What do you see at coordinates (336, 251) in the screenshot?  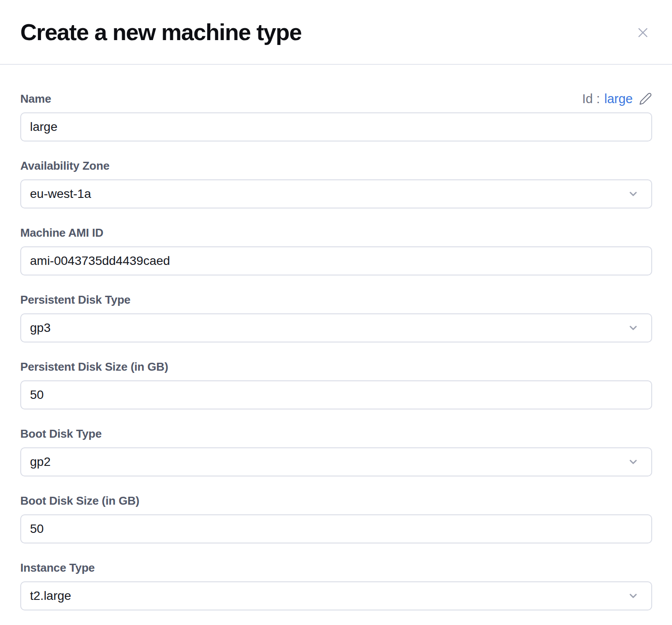 I see `field-machine-ami-id: Machine AMI ID` at bounding box center [336, 251].